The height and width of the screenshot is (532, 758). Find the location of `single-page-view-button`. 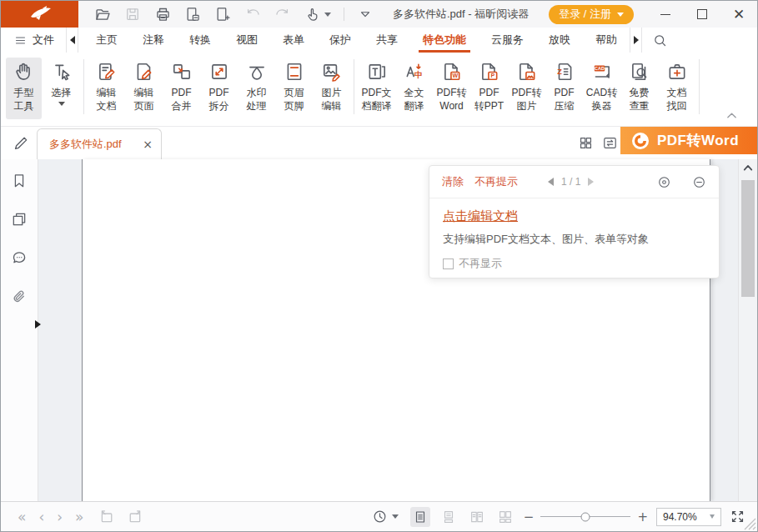

single-page-view-button is located at coordinates (420, 517).